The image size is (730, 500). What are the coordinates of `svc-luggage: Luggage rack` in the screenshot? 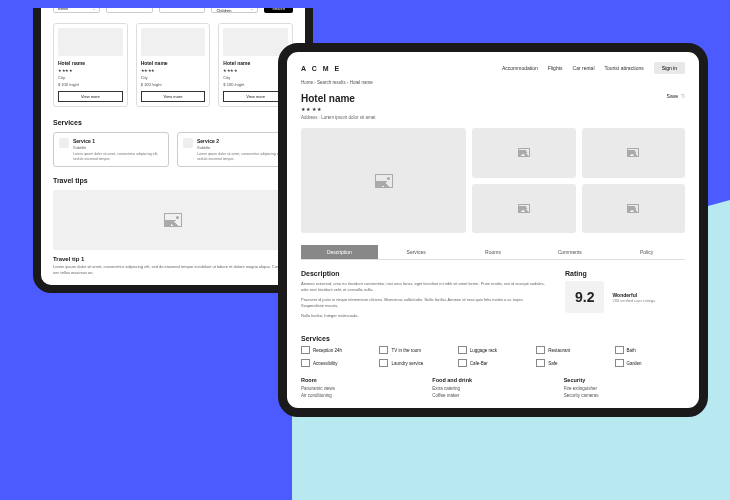 It's located at (493, 350).